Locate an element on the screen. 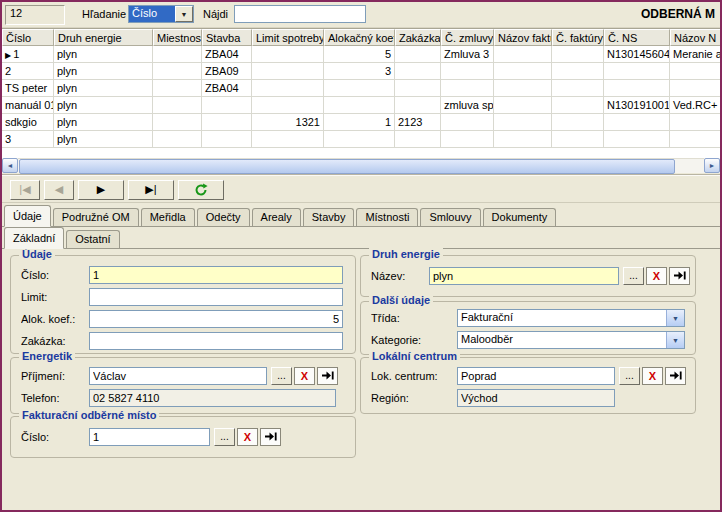  tab-ode-ty: Odečty is located at coordinates (224, 217).